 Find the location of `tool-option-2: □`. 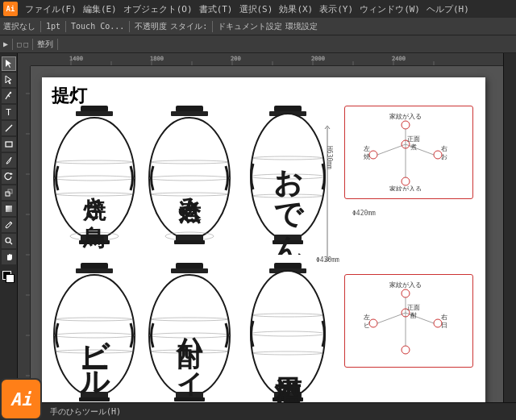

tool-option-2: □ is located at coordinates (19, 44).